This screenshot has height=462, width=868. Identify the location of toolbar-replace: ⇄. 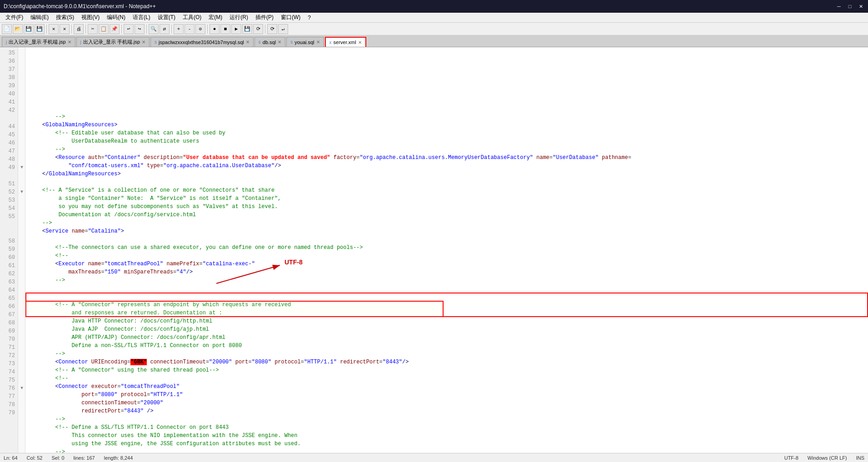
(165, 29).